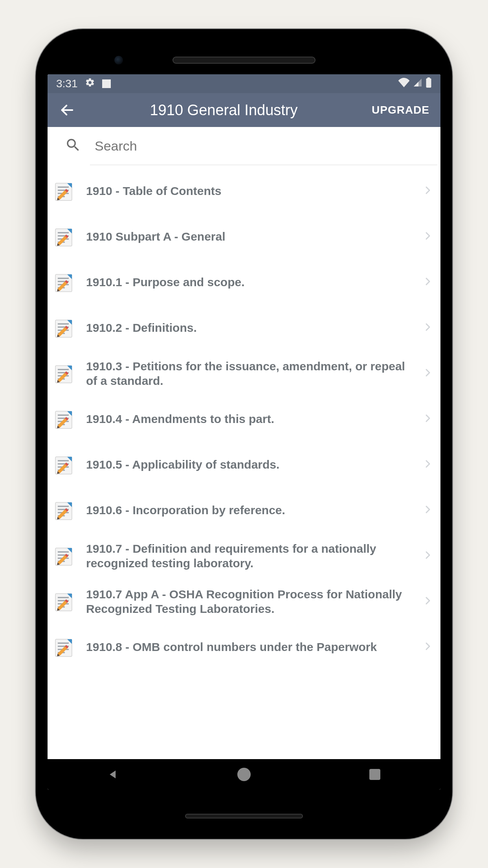 This screenshot has width=488, height=868. Describe the element at coordinates (224, 110) in the screenshot. I see `page-title: 1910 General Industry` at that location.